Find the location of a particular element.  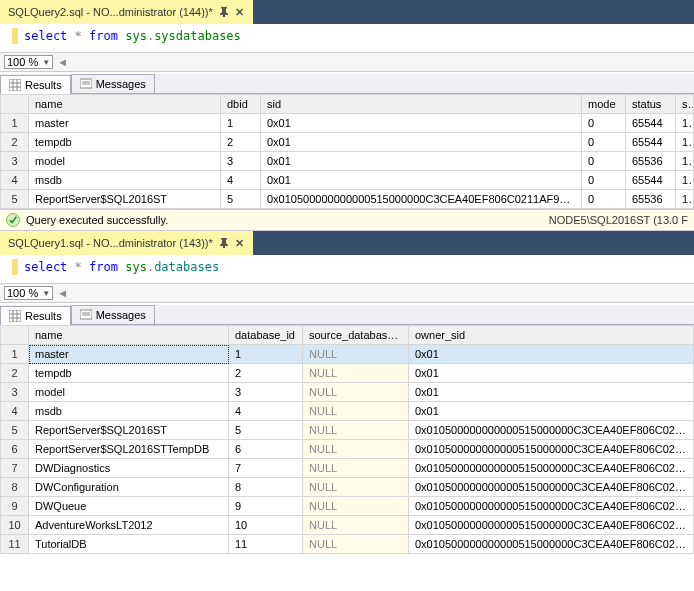

cell-database-id: 11 is located at coordinates (266, 544).